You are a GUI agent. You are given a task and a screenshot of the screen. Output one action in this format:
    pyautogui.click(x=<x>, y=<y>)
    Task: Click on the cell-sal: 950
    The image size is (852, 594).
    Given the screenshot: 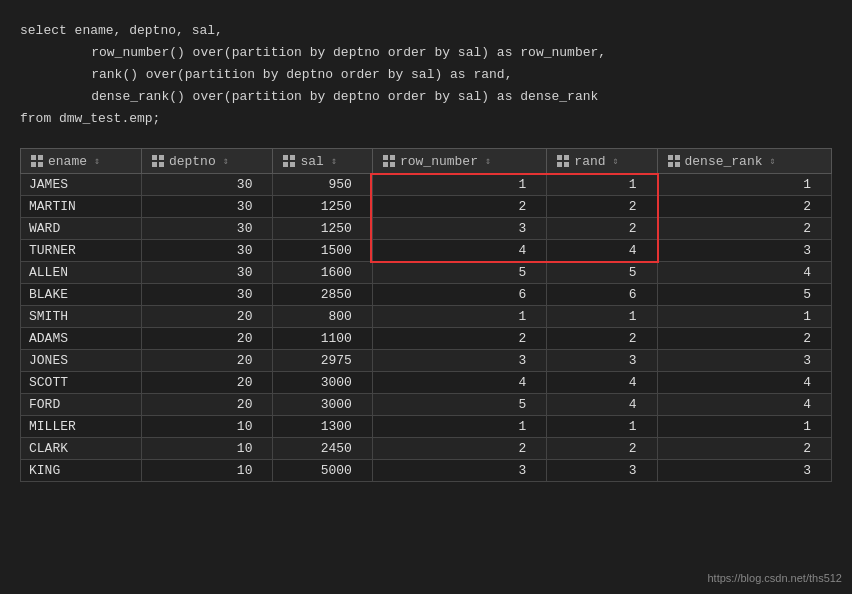 What is the action you would take?
    pyautogui.click(x=322, y=185)
    